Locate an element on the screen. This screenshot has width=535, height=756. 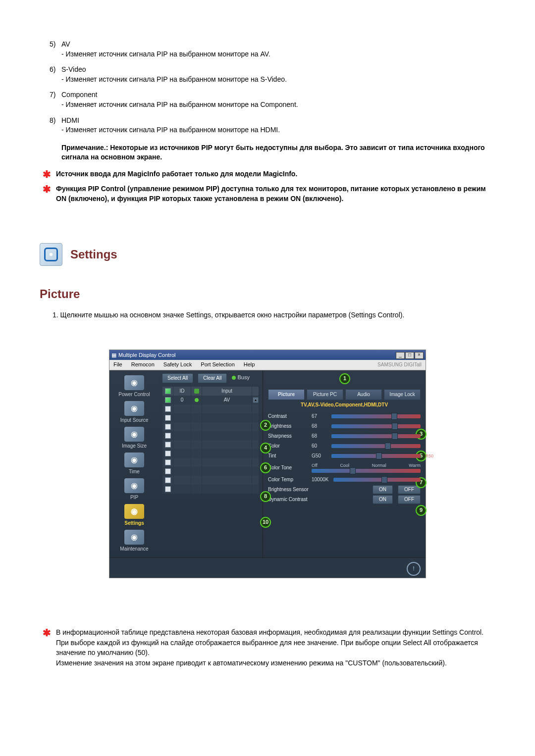
toggle-off-button: OFF is located at coordinates (409, 500).